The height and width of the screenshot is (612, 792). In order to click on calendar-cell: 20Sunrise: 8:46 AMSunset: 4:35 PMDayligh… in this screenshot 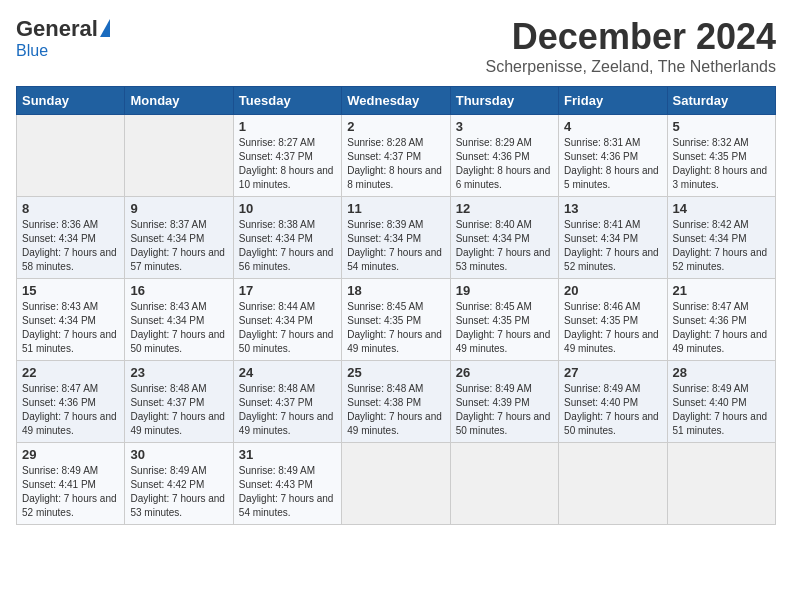, I will do `click(613, 320)`.